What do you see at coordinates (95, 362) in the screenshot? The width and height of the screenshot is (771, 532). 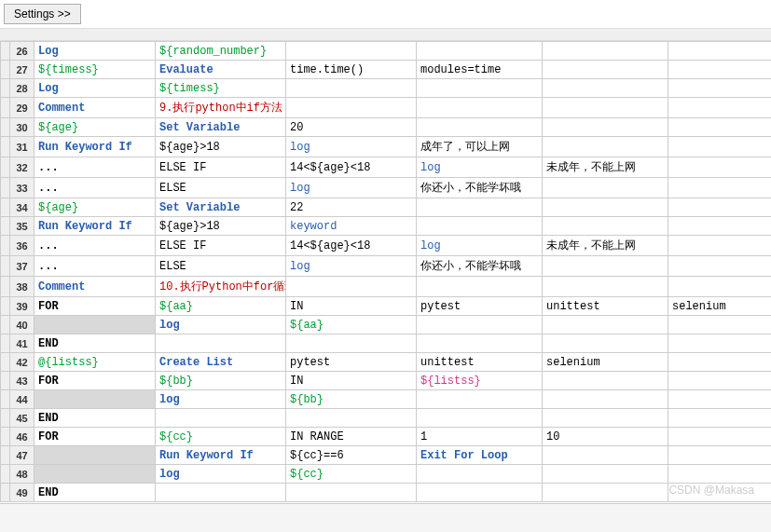 I see `grid-cell: @{listss}` at bounding box center [95, 362].